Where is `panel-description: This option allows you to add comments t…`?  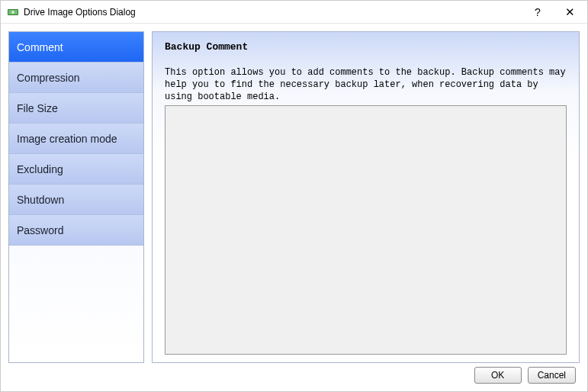
panel-description: This option allows you to add comments t… is located at coordinates (366, 85).